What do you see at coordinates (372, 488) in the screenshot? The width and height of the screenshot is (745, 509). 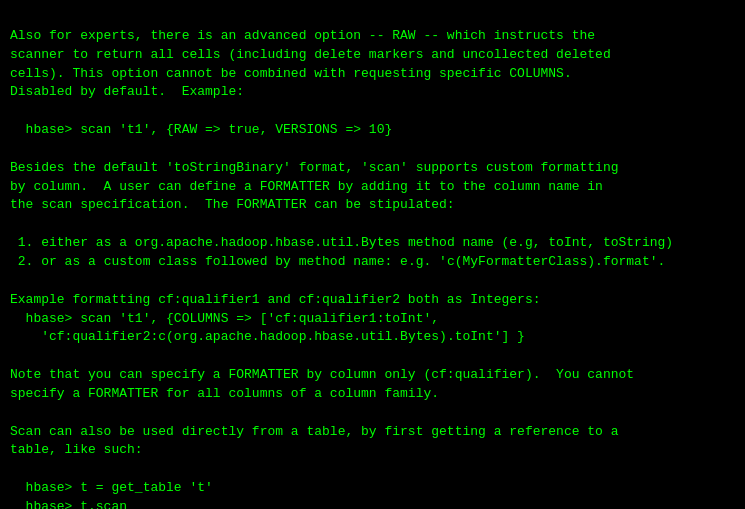 I see `terminal-line: hbase> t = get_table 't'` at bounding box center [372, 488].